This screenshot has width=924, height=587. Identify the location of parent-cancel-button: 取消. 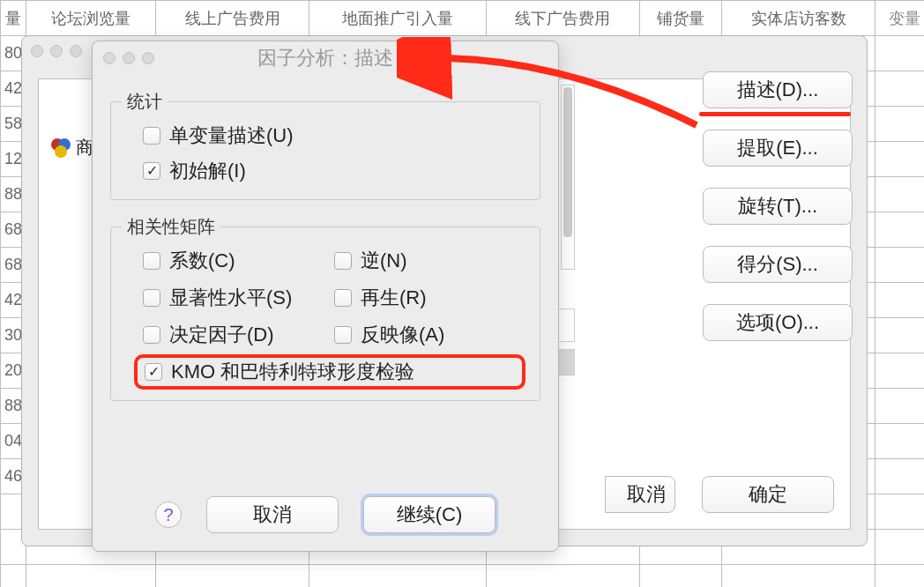
(640, 494).